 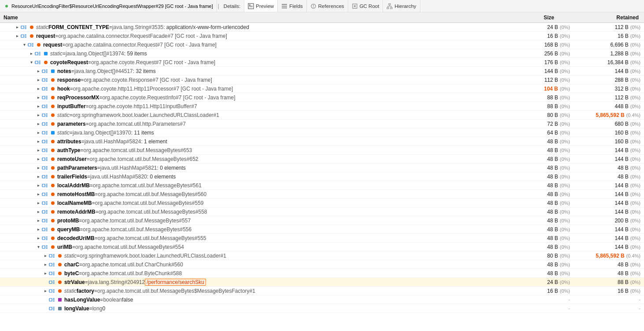 What do you see at coordinates (370, 6) in the screenshot?
I see `tab-gcroot-label: GC Root` at bounding box center [370, 6].